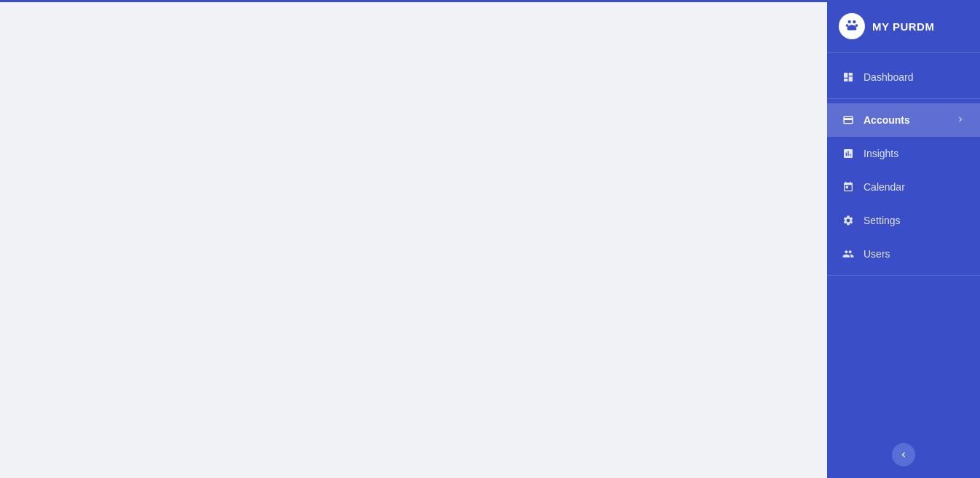 Image resolution: width=980 pixels, height=478 pixels. I want to click on insights-icon, so click(848, 154).